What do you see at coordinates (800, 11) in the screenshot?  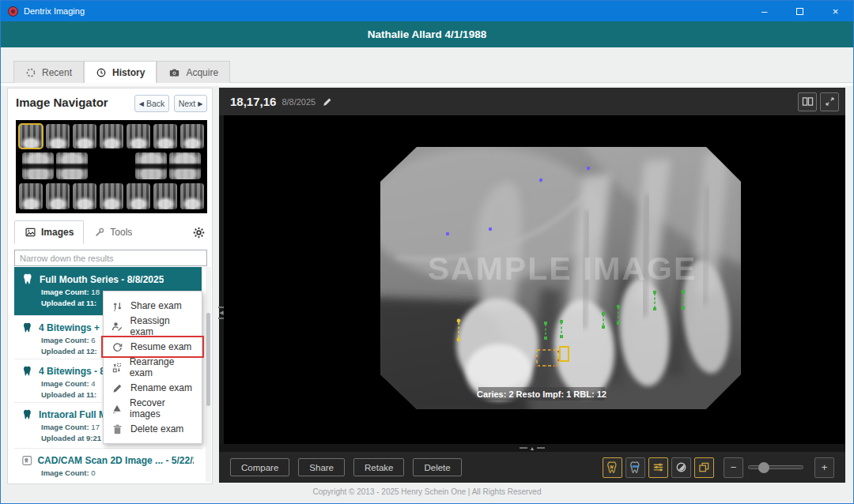 I see `maximize-icon` at bounding box center [800, 11].